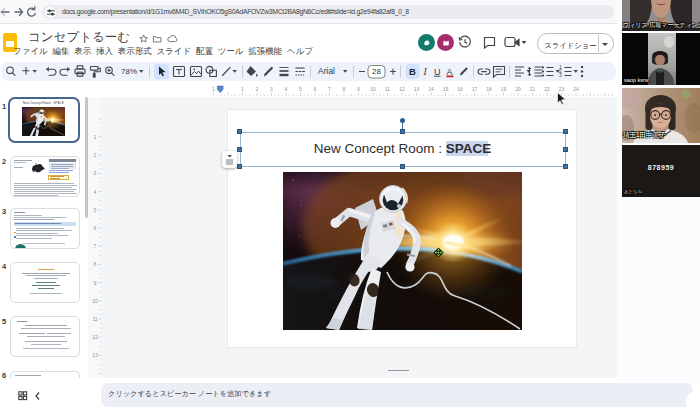 The image size is (700, 412). Describe the element at coordinates (518, 89) in the screenshot. I see `svg-text: 20` at that location.